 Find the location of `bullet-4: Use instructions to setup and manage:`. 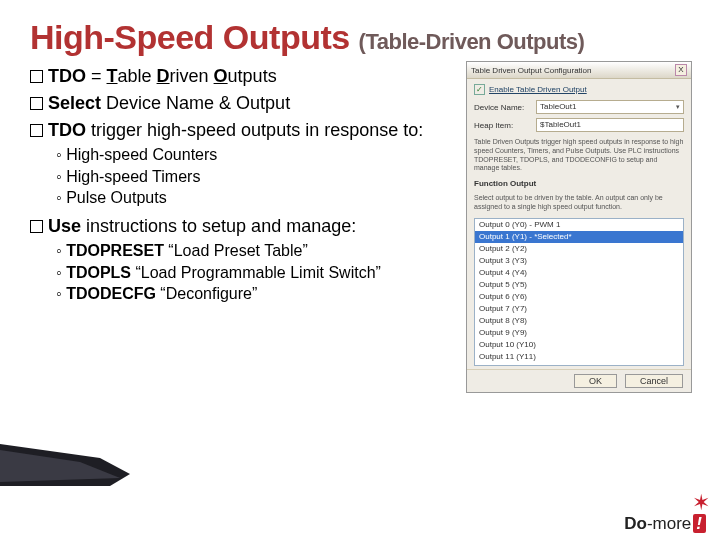

bullet-4: Use instructions to setup and manage: is located at coordinates (240, 226).